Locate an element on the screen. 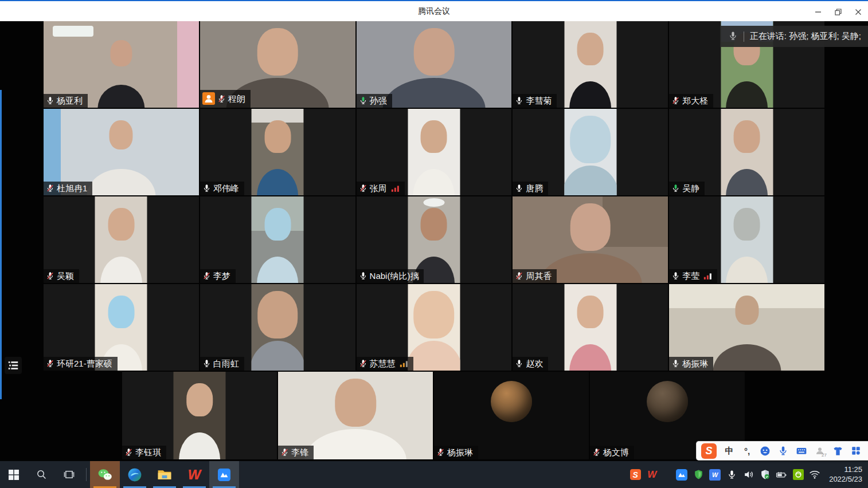 This screenshot has height=488, width=868. participant-nameplate: 吴静 is located at coordinates (687, 188).